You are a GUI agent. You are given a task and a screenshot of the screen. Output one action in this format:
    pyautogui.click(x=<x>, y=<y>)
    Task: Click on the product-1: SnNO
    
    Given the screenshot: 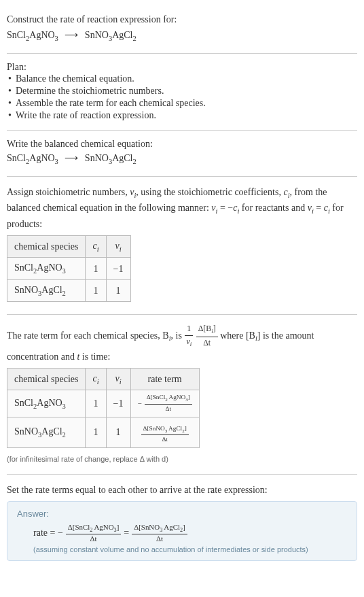 What is the action you would take?
    pyautogui.click(x=96, y=35)
    